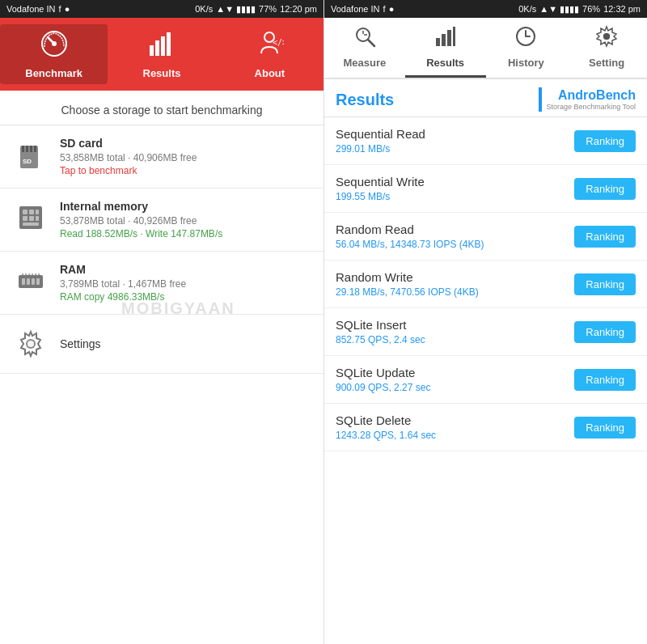  Describe the element at coordinates (605, 332) in the screenshot. I see `ranking-btn-sqlite-insert: Ranking` at that location.